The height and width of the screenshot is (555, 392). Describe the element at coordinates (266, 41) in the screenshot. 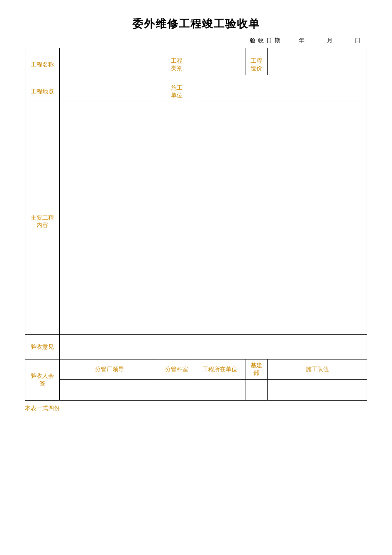

I see `date-label: 验收日期` at that location.